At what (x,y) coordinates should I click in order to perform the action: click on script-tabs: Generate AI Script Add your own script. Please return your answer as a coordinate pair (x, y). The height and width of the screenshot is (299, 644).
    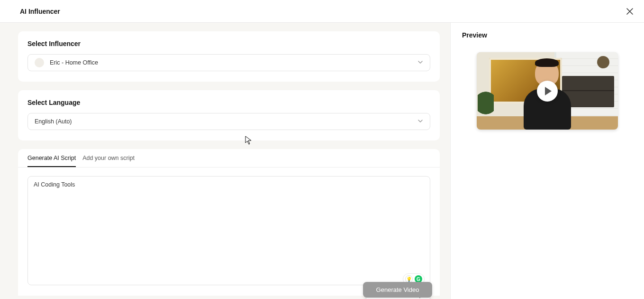
    Looking at the image, I should click on (229, 159).